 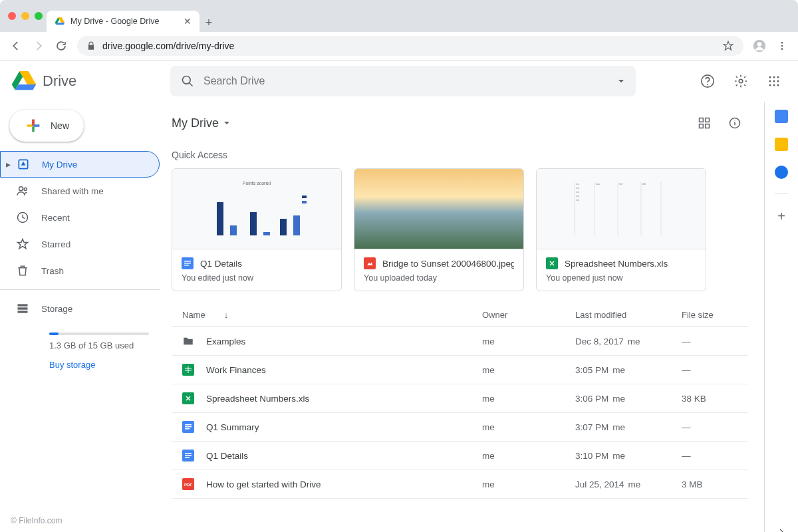 I want to click on window-close-button, so click(x=12, y=16).